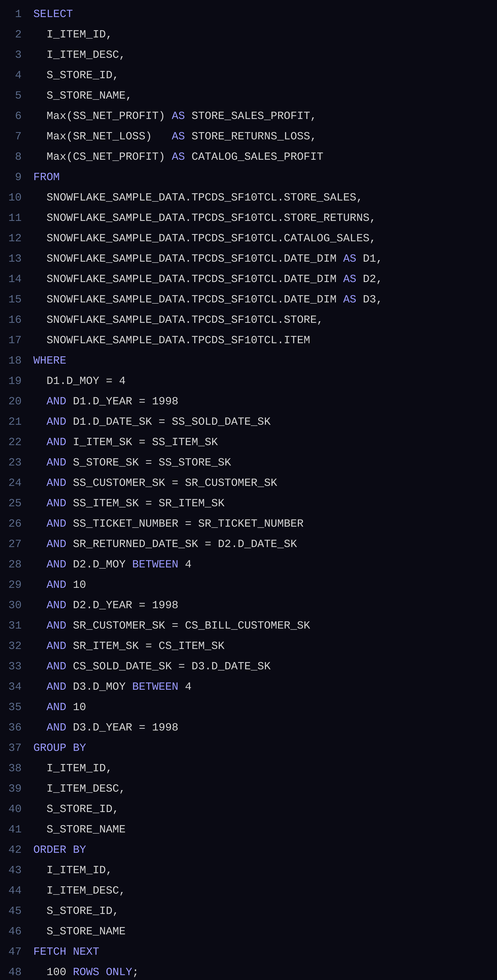  I want to click on line-number: 44, so click(11, 891).